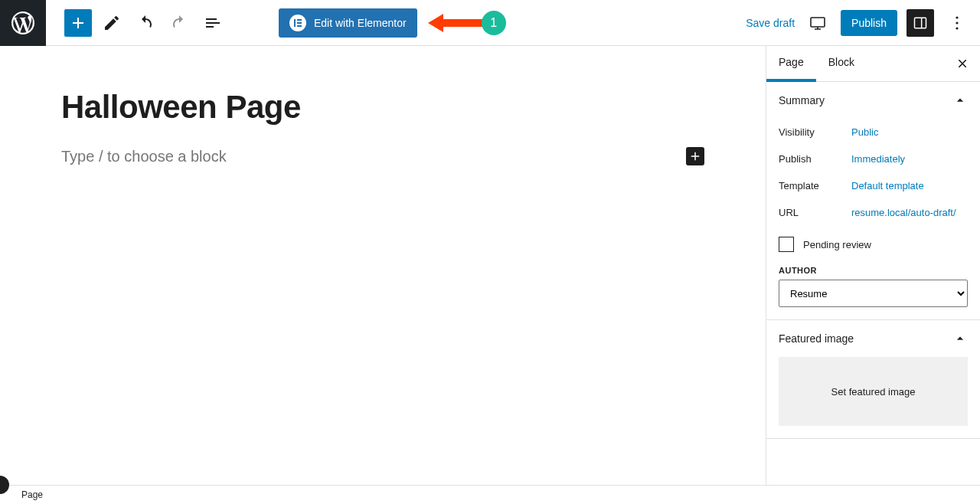 The image size is (980, 504). I want to click on visibility-value: Public, so click(865, 132).